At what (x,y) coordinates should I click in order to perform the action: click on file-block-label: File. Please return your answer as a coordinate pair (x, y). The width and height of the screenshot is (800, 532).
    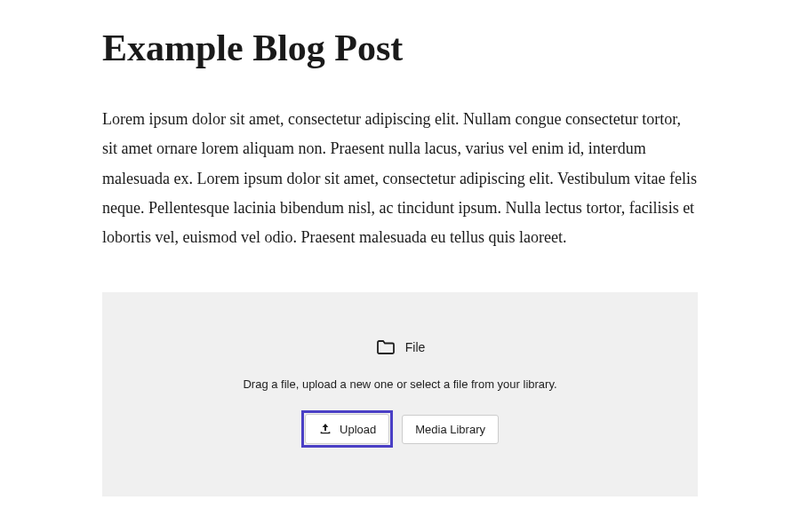
    Looking at the image, I should click on (416, 347).